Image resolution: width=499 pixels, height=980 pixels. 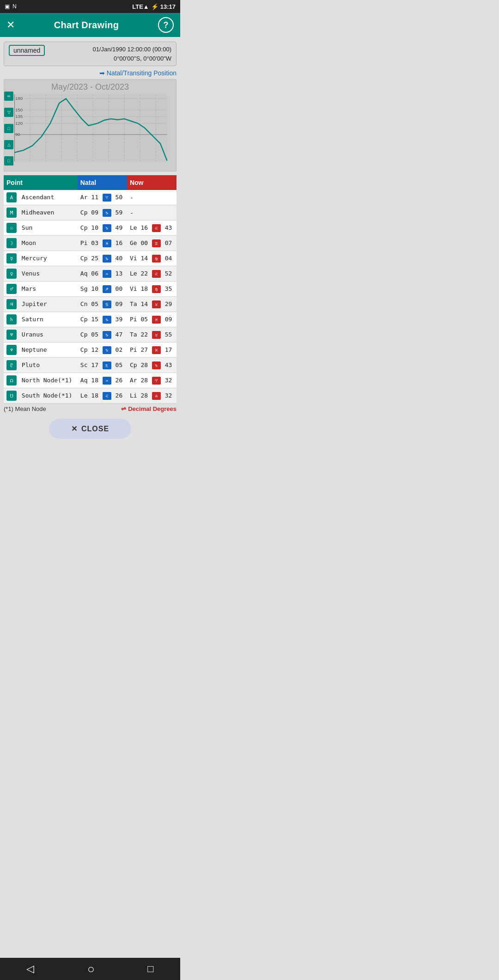 What do you see at coordinates (25, 409) in the screenshot?
I see `mean-node-label: (*1) Mean Node` at bounding box center [25, 409].